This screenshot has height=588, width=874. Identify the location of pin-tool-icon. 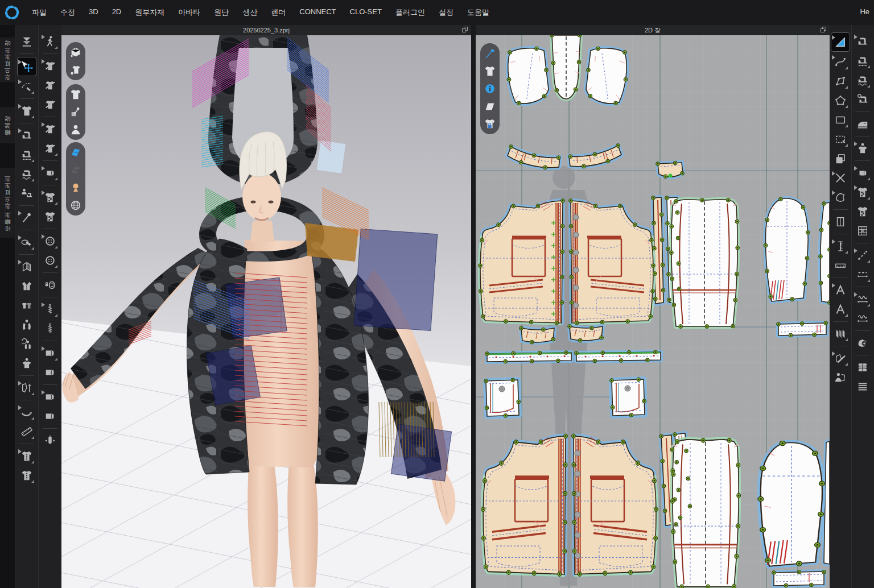
(27, 218).